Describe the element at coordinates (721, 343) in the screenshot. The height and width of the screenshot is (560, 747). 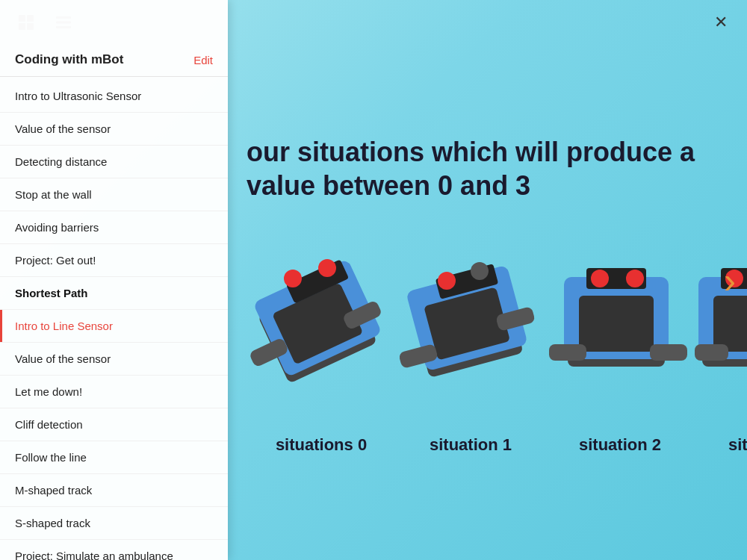
I see `robot-sit3: situation 3` at that location.